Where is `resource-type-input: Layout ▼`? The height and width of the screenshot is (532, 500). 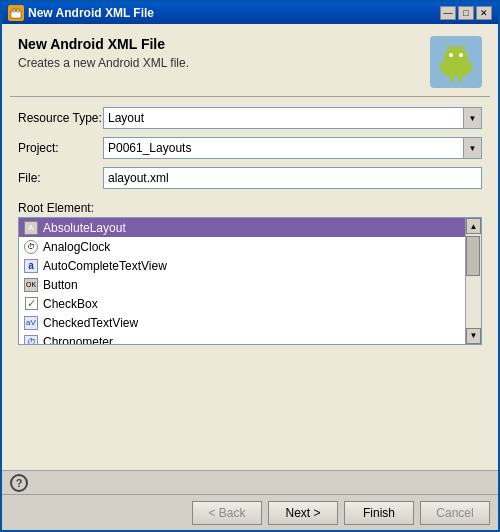
resource-type-input: Layout ▼ is located at coordinates (292, 118).